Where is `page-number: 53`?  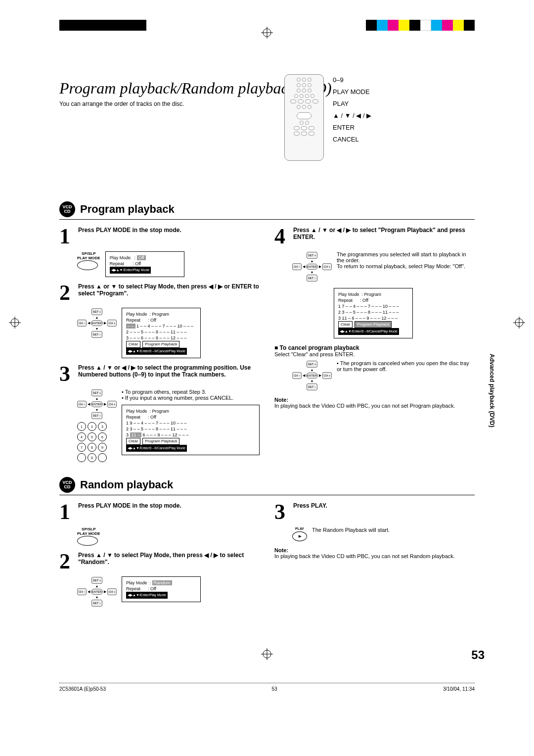
page-number: 53 is located at coordinates (478, 655).